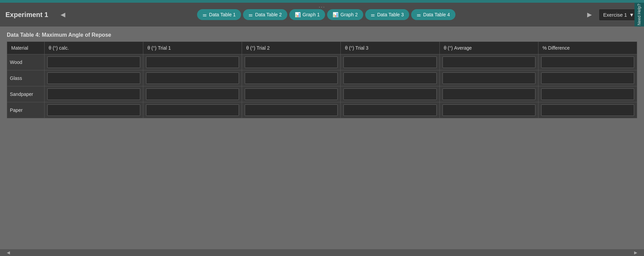 The width and height of the screenshot is (644, 256). What do you see at coordinates (8, 253) in the screenshot?
I see `scroll-left-arrow: ◀` at bounding box center [8, 253].